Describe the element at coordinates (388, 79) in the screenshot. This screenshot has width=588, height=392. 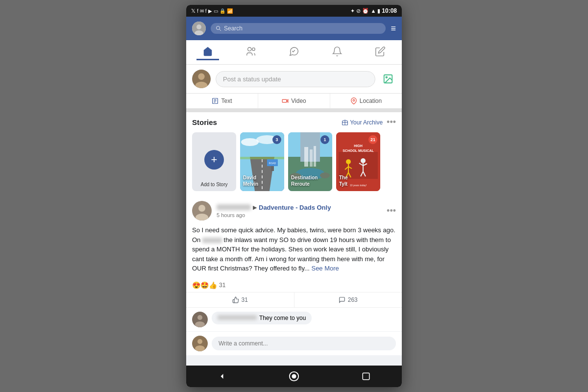
I see `photo-icon` at that location.